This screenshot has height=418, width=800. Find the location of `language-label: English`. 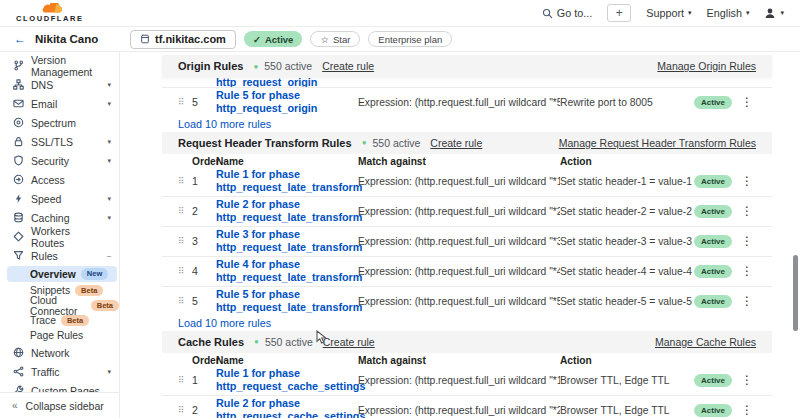

language-label: English is located at coordinates (724, 13).